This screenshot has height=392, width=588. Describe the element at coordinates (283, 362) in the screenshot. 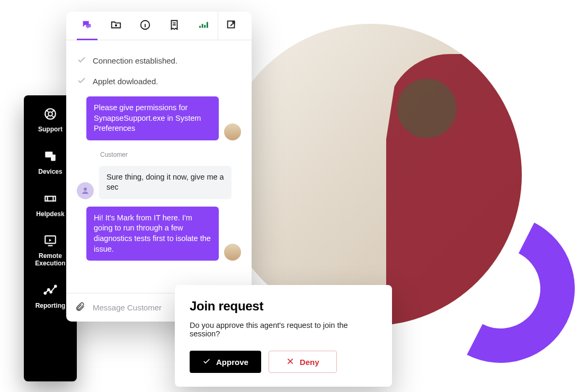

I see `join-actions: Approve Deny` at that location.